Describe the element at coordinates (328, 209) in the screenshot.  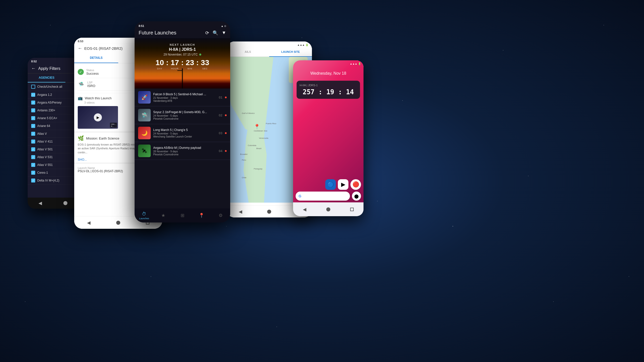
I see `widget-bottom-nav: ◀` at that location.